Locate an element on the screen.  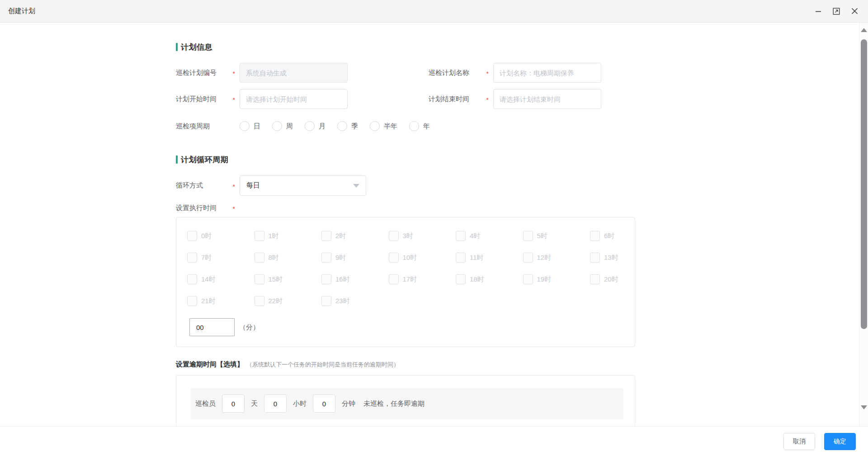
hour-checkbox-item-13: 13时 is located at coordinates (624, 258).